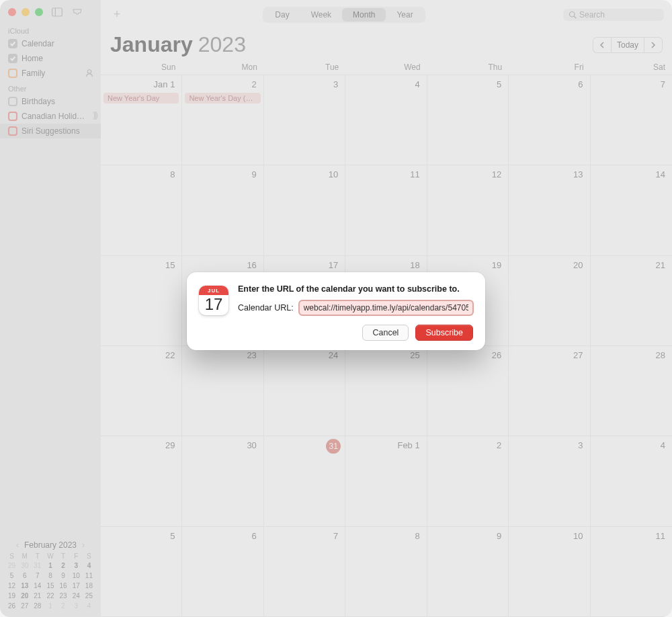  What do you see at coordinates (141, 481) in the screenshot?
I see `day-cell: 29` at bounding box center [141, 481].